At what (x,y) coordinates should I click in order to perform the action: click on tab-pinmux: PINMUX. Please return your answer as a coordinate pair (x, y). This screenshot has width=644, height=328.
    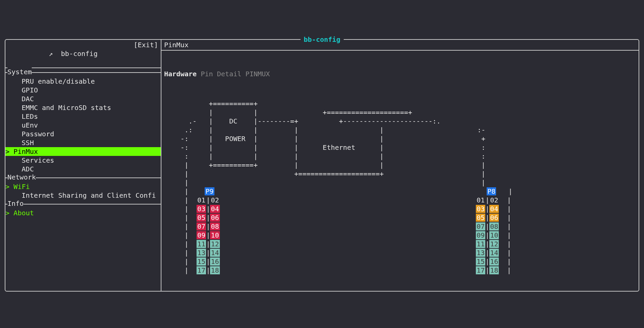
    Looking at the image, I should click on (258, 74).